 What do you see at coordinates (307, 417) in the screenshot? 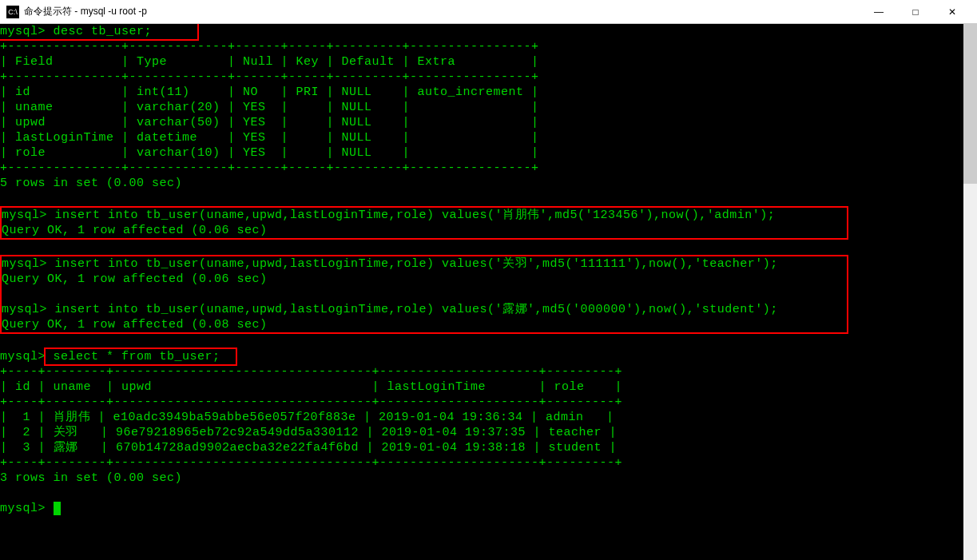
I see `select-table-row: | 1 | 肖朋伟 | e10adc3949ba59abbe56e057f20f…` at bounding box center [307, 417].